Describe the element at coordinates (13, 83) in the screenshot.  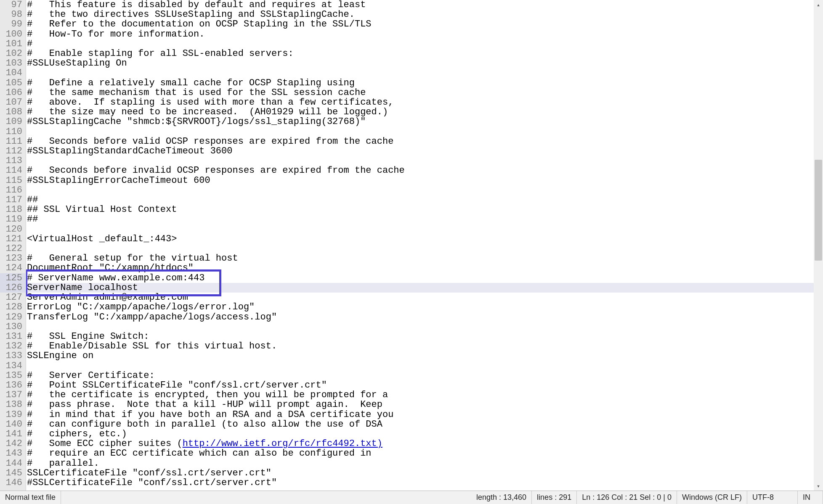
I see `line-number: 105` at that location.